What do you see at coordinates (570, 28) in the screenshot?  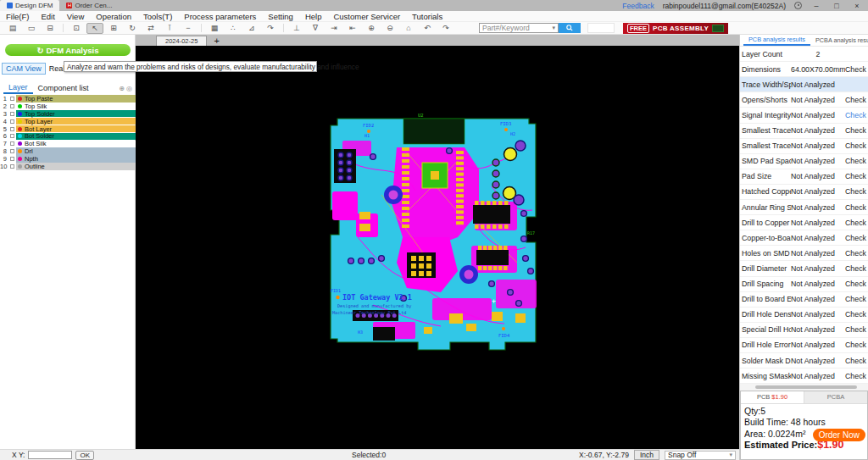 I see `search-button` at bounding box center [570, 28].